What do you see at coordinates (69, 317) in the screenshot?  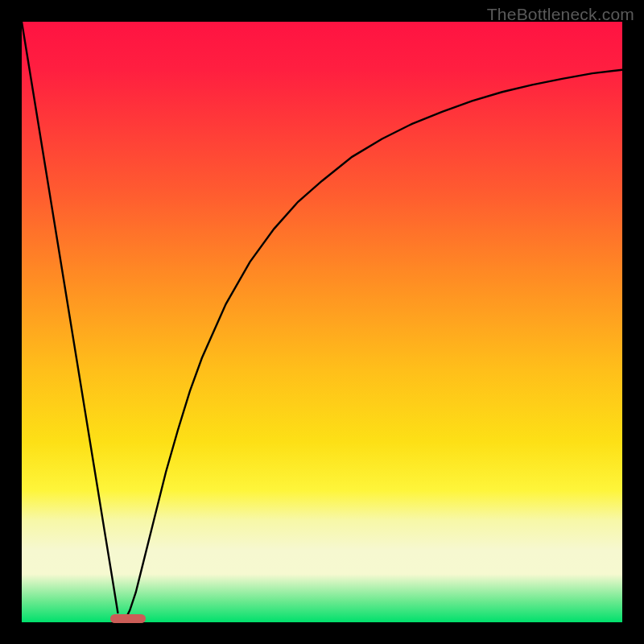 I see `left-line` at bounding box center [69, 317].